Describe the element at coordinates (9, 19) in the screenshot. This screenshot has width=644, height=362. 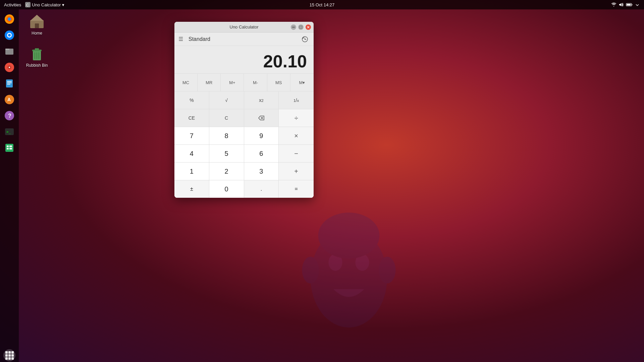
I see `dock-firefox` at that location.